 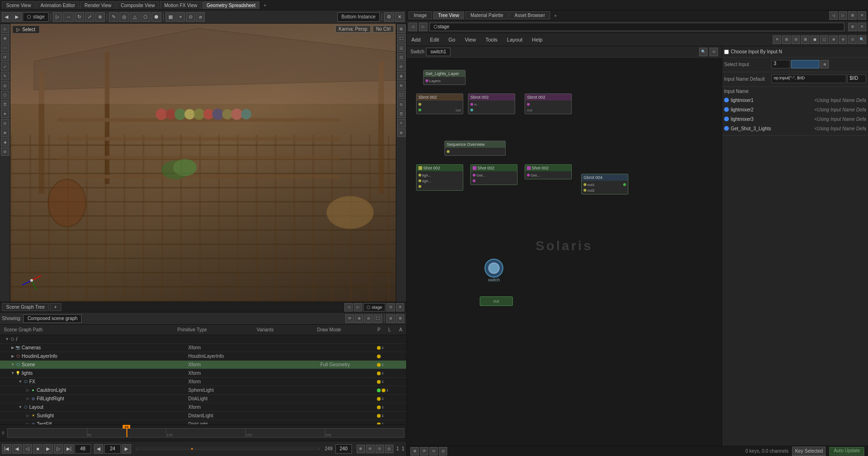 What do you see at coordinates (809, 451) in the screenshot?
I see `key-selected-btn: Key Selected` at bounding box center [809, 451].